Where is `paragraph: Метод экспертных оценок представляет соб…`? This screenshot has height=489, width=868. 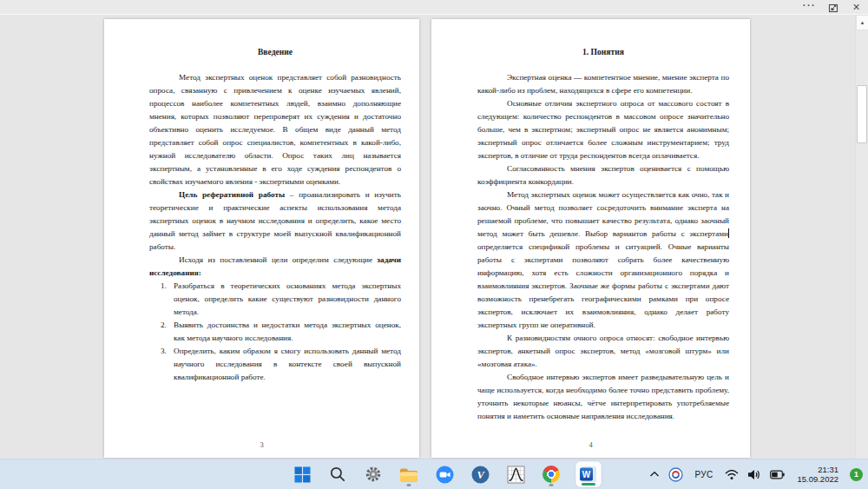 paragraph: Метод экспертных оценок представляет соб… is located at coordinates (275, 130).